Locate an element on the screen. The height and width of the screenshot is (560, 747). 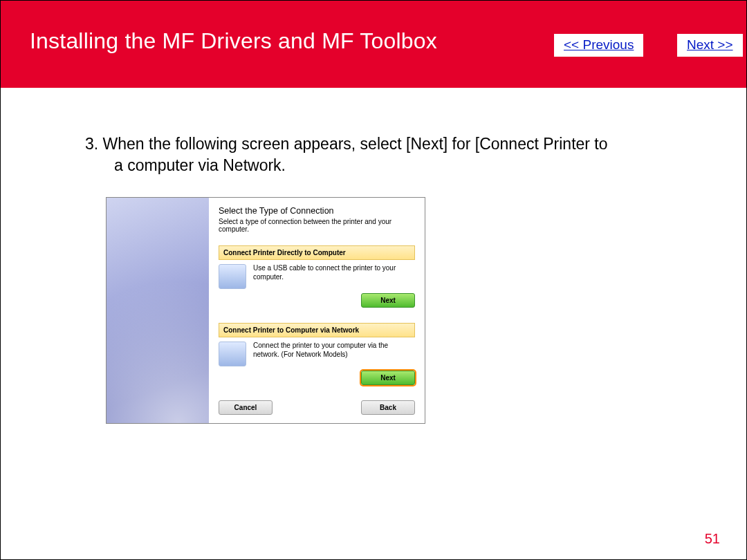
cancel-button: Cancel is located at coordinates (246, 408).